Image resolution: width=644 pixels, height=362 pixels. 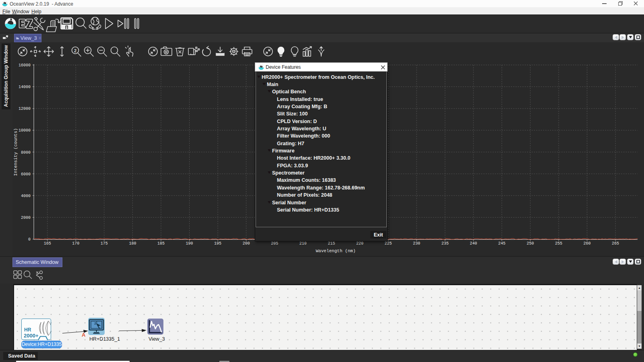 What do you see at coordinates (16, 152) in the screenshot?
I see `svg-text: Intensity (counts)` at bounding box center [16, 152].